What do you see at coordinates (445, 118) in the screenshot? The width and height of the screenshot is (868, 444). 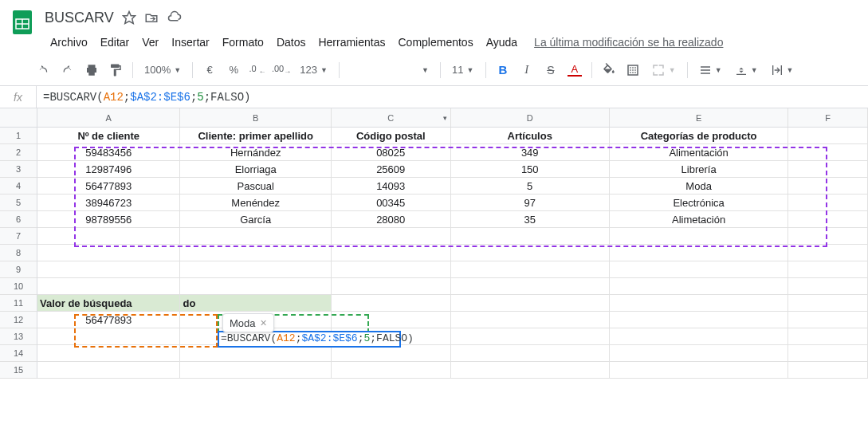 I see `filter-icon: ▾` at bounding box center [445, 118].